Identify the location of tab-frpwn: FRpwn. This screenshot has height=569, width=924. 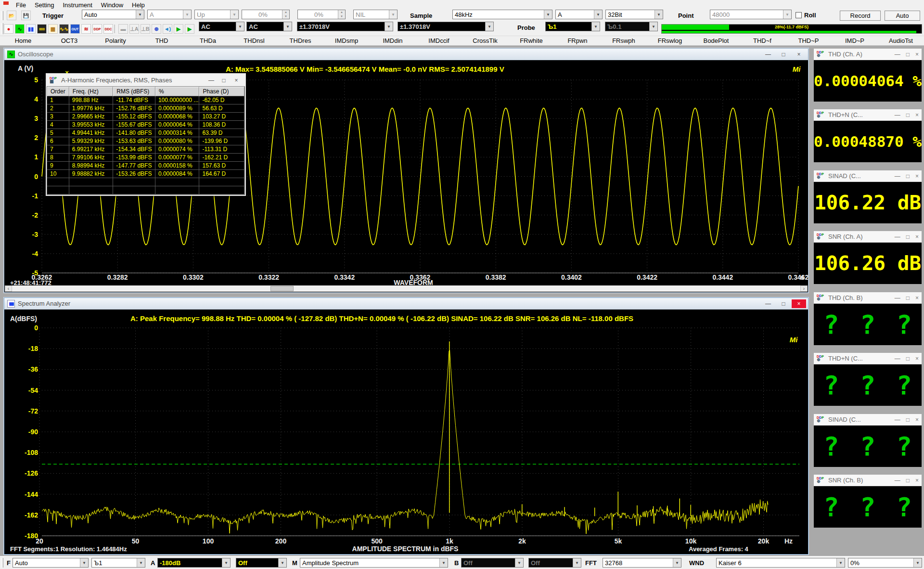
(578, 40).